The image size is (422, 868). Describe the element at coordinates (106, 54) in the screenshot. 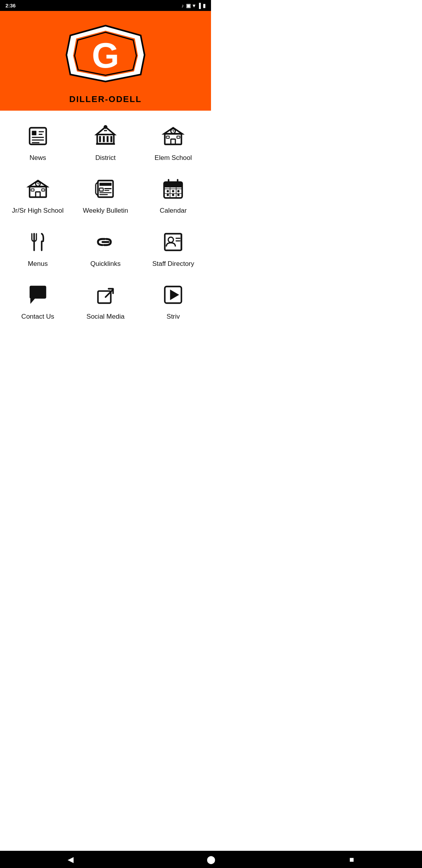

I see `logo-svg: G` at that location.